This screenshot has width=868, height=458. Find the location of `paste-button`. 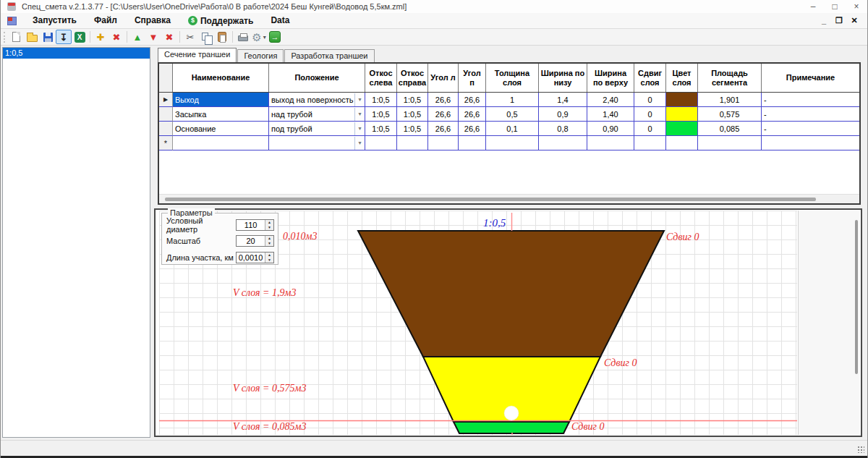

paste-button is located at coordinates (222, 37).